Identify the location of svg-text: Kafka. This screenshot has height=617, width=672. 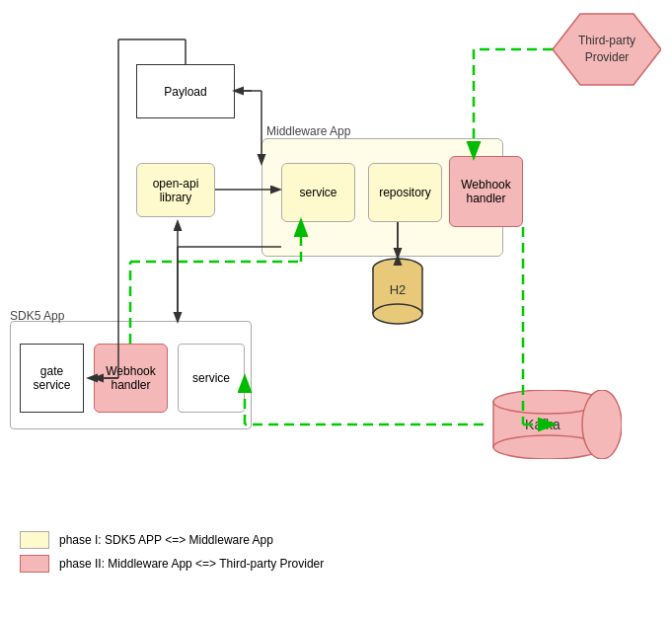
(543, 424).